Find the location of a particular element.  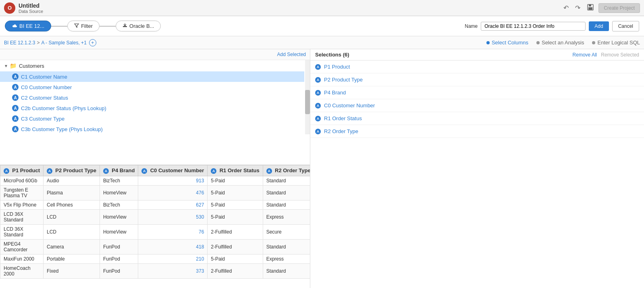

table-row: LCD 36X StandardLCDHomeView5305-PaidExpr… is located at coordinates (156, 217).